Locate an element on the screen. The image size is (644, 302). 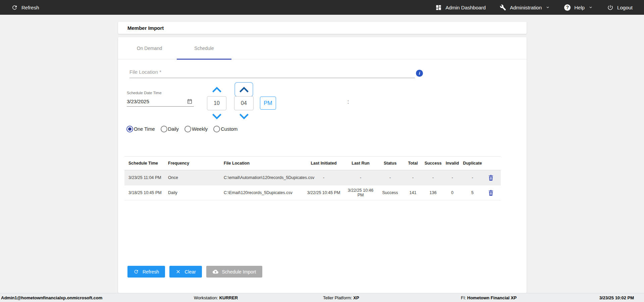
workstation-label: Workstation: is located at coordinates (207, 298).